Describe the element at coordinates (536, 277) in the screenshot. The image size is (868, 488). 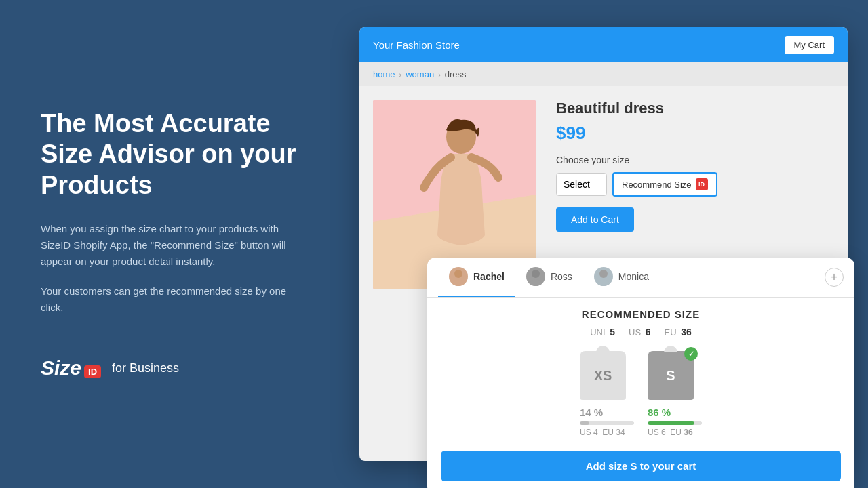
I see `avatar-ross` at that location.